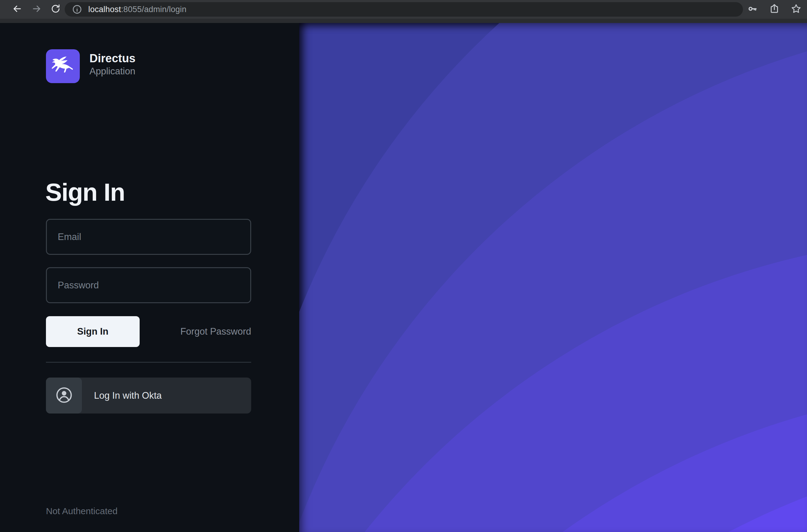 The image size is (807, 532). I want to click on email-field, so click(149, 237).